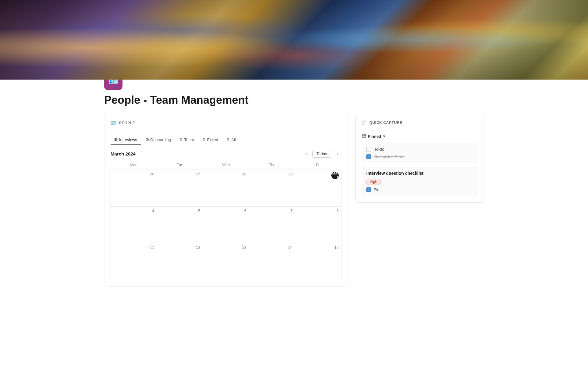  I want to click on calendar-cell-7: 7, so click(272, 225).